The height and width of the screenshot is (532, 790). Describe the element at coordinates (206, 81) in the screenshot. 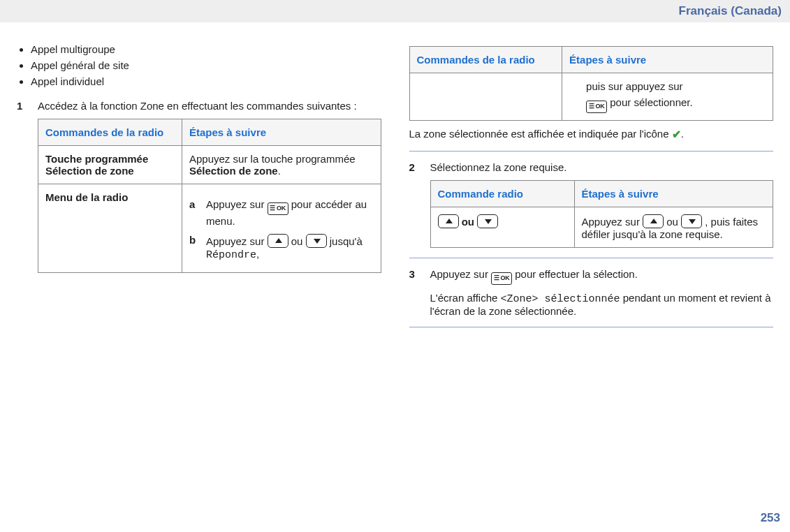

I see `list-item: Appel individuel` at that location.